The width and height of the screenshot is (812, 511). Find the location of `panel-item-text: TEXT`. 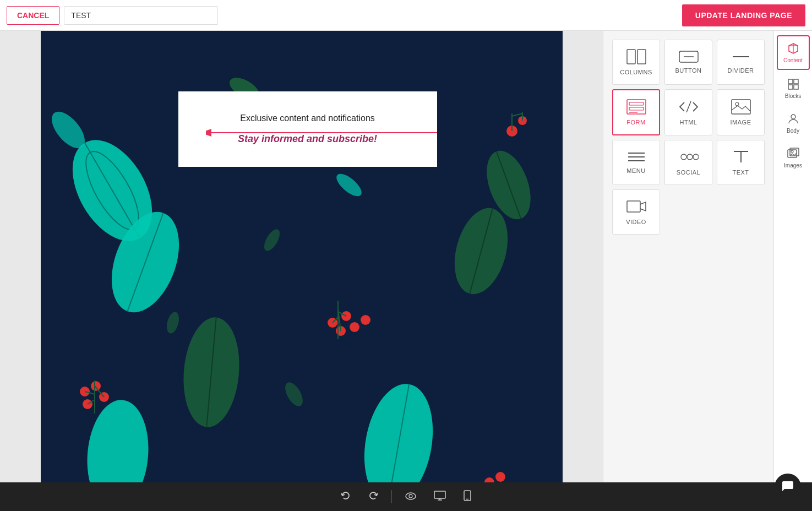

panel-item-text: TEXT is located at coordinates (741, 162).